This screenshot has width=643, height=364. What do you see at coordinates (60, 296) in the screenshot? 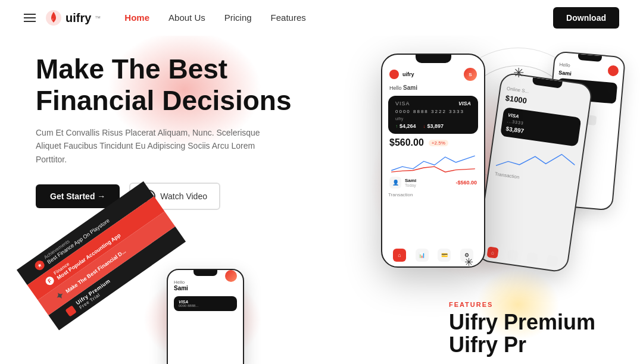
I see `star-icon: ✦` at bounding box center [60, 296].